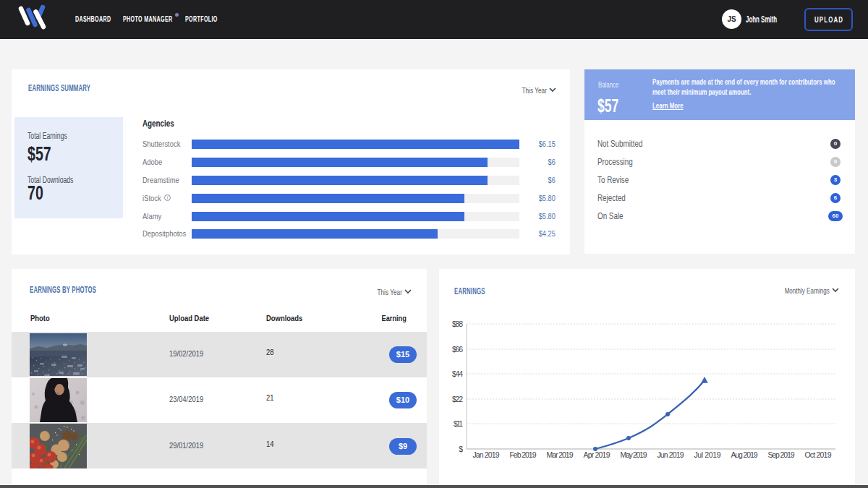 Image resolution: width=868 pixels, height=488 pixels. What do you see at coordinates (634, 455) in the screenshot?
I see `svg-text: May 2019` at bounding box center [634, 455].